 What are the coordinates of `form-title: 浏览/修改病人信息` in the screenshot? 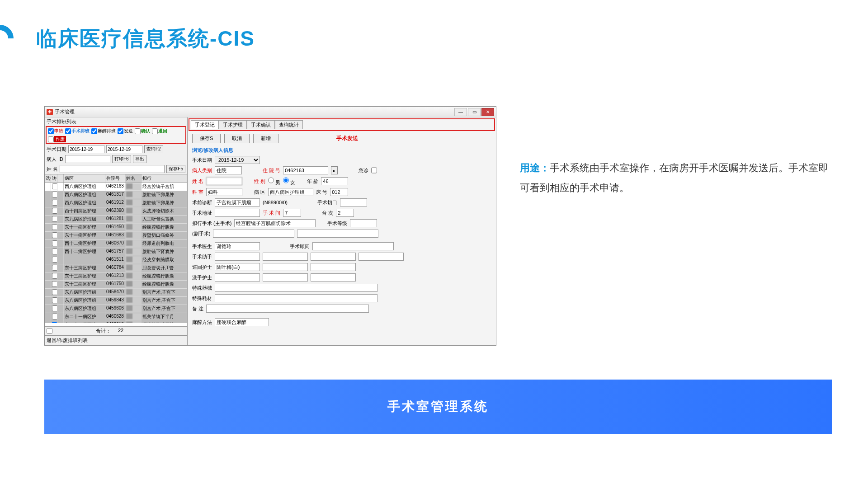 It's located at (342, 150).